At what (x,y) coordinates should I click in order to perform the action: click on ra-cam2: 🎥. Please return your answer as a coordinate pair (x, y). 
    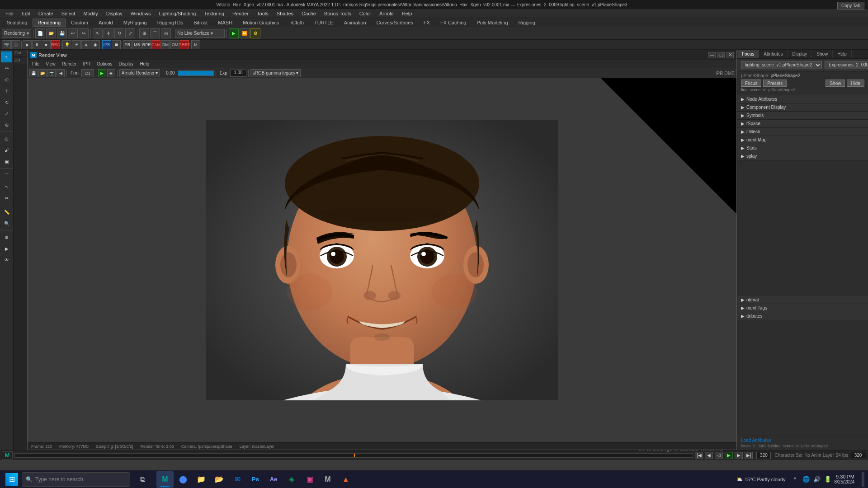
    Looking at the image, I should click on (16, 45).